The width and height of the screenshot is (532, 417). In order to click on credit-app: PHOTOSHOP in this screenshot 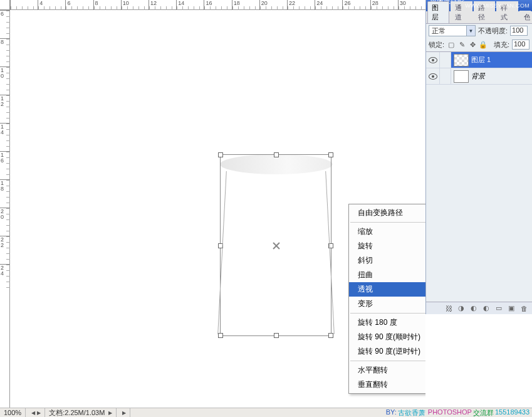, I will do `click(450, 413)`.